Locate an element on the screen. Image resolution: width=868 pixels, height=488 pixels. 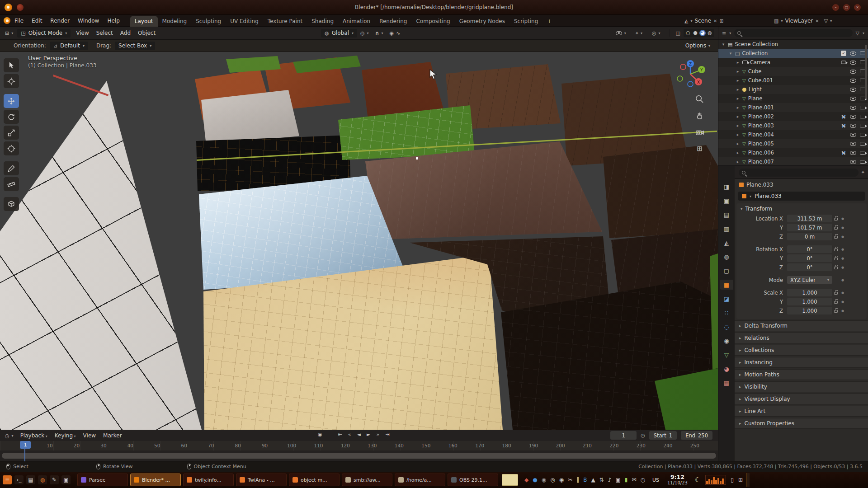
taskbar-window-blender: Blender* ... is located at coordinates (156, 480).